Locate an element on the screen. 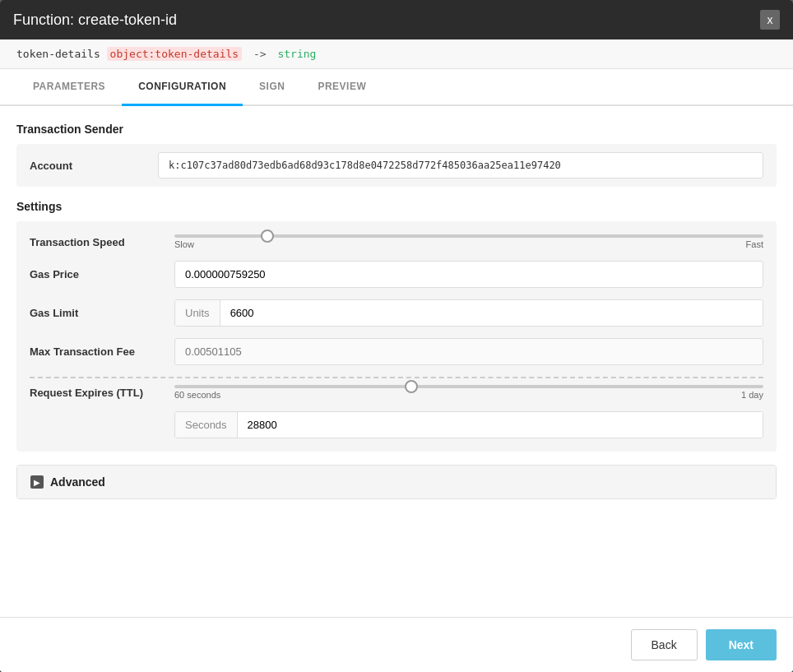 This screenshot has height=672, width=793. account-input is located at coordinates (461, 165).